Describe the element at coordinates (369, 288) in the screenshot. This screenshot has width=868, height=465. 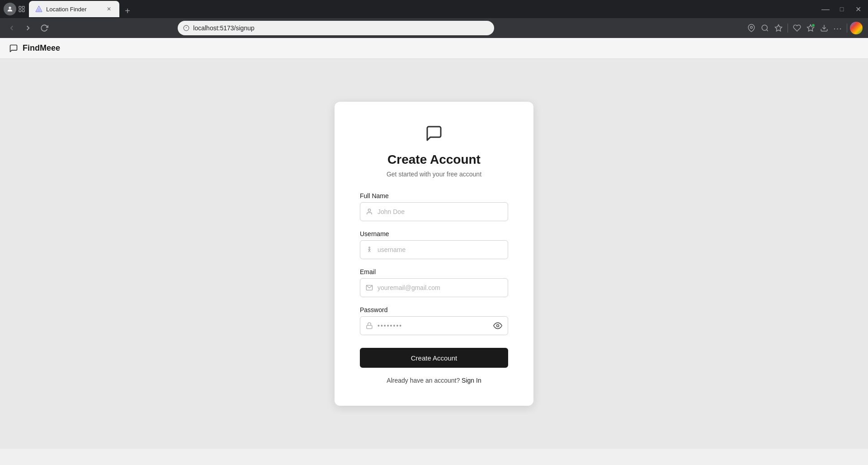
I see `envelope-icon` at that location.